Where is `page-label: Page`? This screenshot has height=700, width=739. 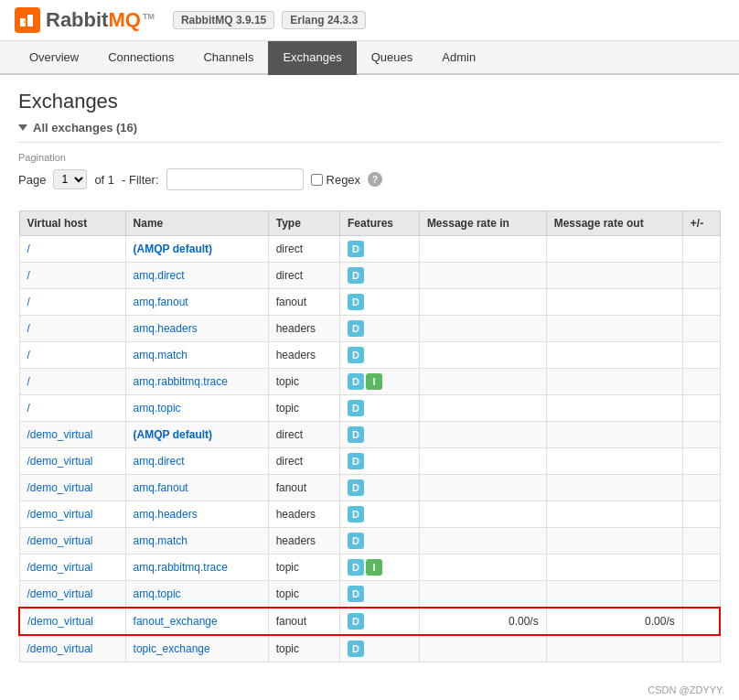 page-label: Page is located at coordinates (32, 179).